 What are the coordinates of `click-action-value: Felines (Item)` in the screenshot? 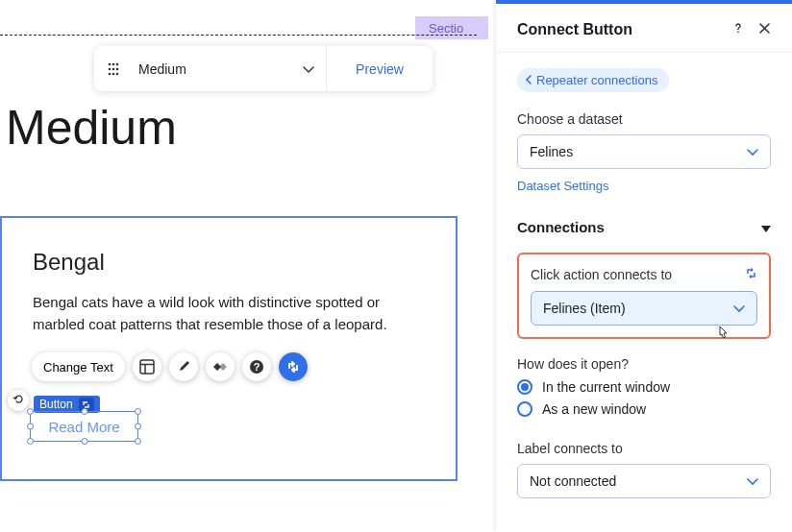 It's located at (584, 308).